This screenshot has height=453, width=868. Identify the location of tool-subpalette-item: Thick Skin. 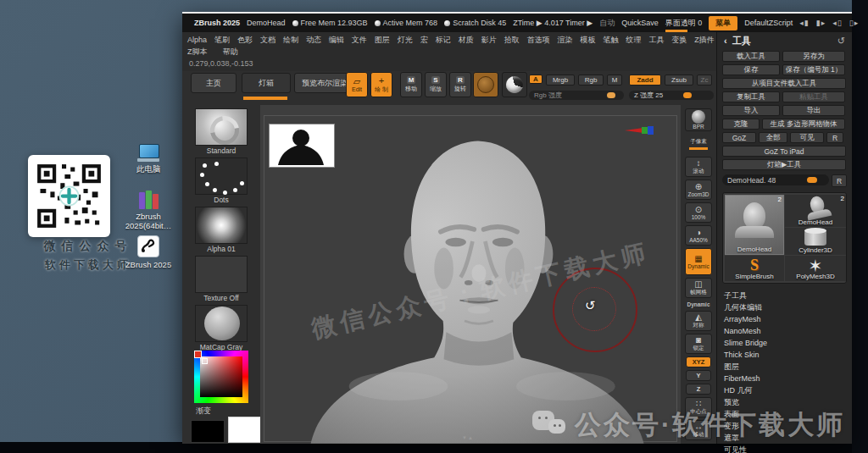
(785, 355).